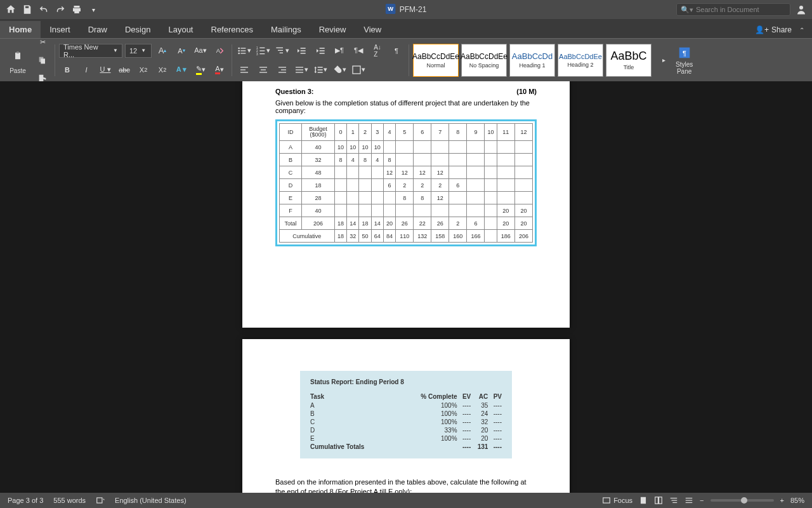 The height and width of the screenshot is (508, 812). What do you see at coordinates (27, 10) in the screenshot?
I see `save-icon` at bounding box center [27, 10].